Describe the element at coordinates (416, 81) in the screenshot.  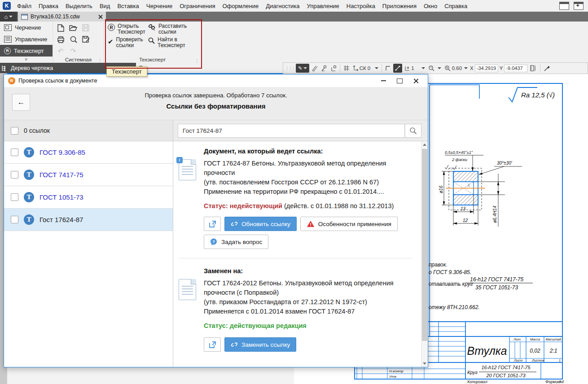
I see `close-button` at that location.